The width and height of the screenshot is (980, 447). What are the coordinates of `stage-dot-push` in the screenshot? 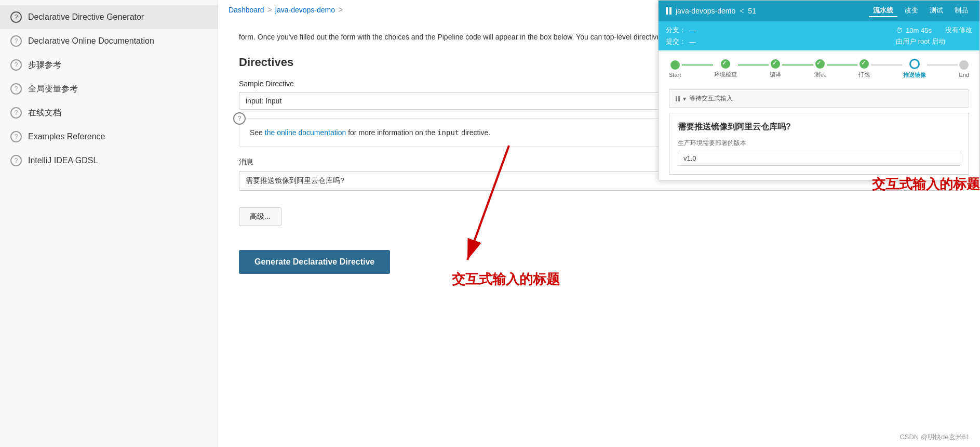 It's located at (915, 64).